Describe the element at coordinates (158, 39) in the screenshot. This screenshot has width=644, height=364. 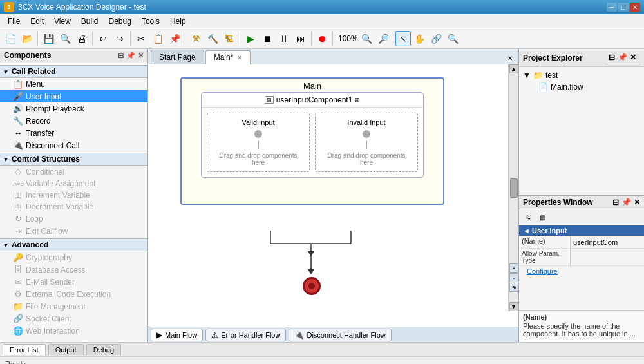
I see `copy-button: 📋` at that location.